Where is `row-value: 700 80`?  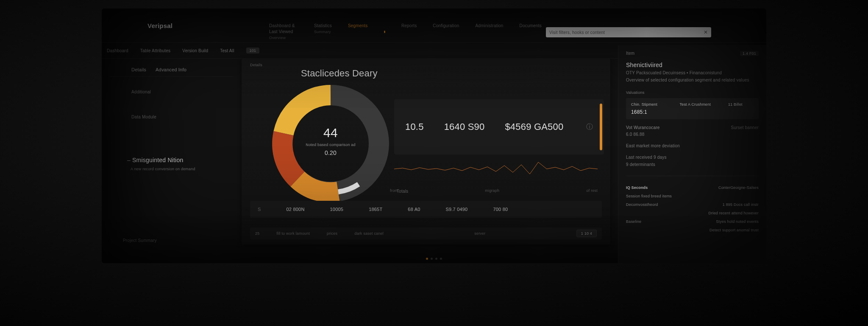
row-value: 700 80 is located at coordinates (500, 209).